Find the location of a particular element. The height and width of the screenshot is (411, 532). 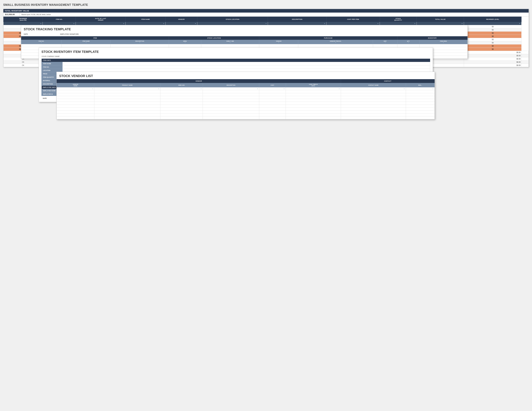

sig-label: EMPLOYEE SIGNATURE is located at coordinates (69, 34).